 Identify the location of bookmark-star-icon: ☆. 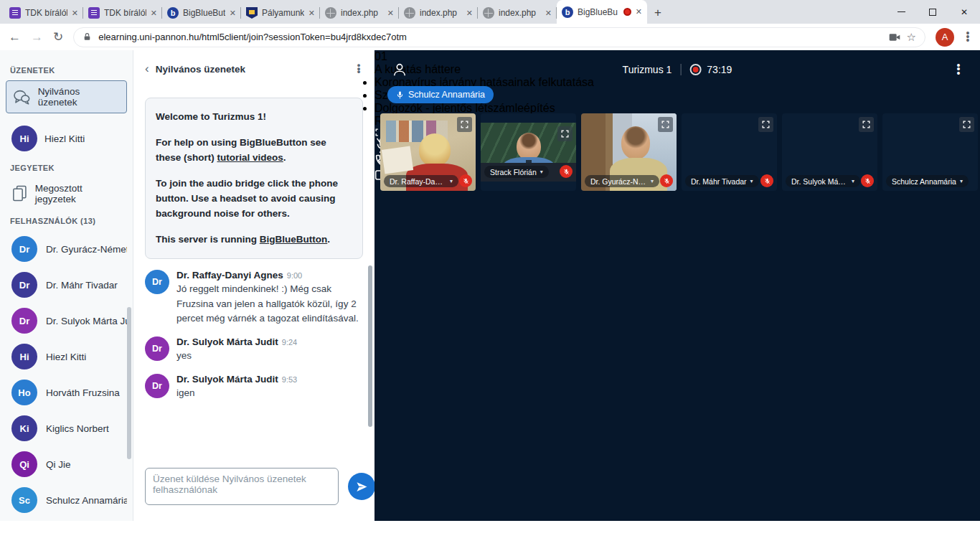
(911, 37).